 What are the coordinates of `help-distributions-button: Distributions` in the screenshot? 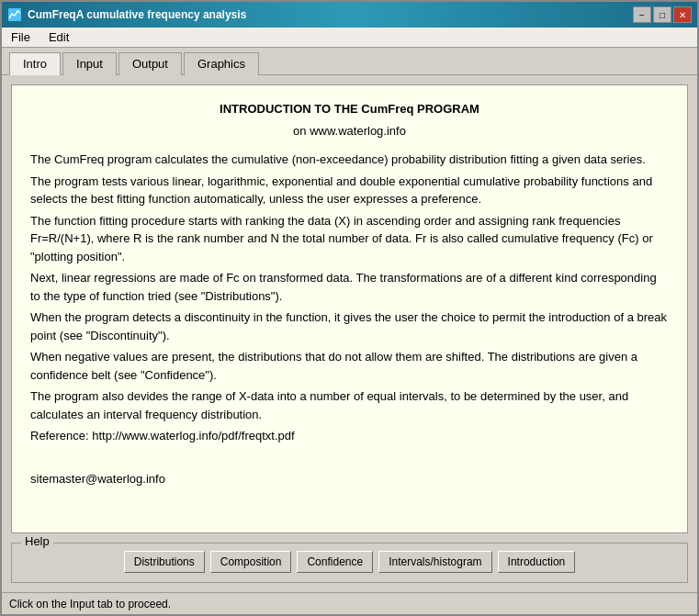 It's located at (164, 562).